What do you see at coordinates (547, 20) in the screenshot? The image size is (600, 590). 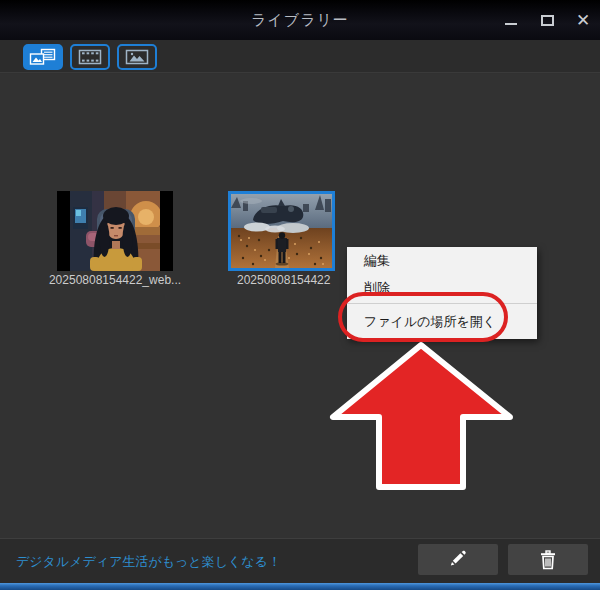 I see `maximize-button` at bounding box center [547, 20].